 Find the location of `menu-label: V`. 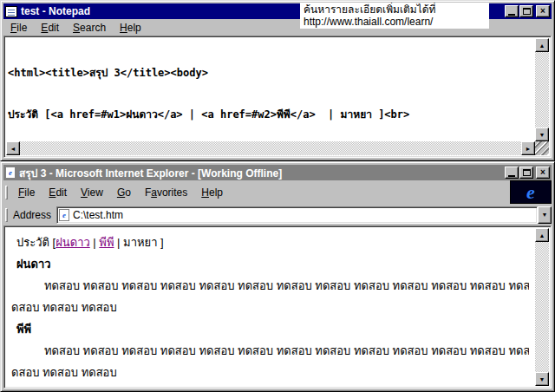

menu-label: V is located at coordinates (84, 193).